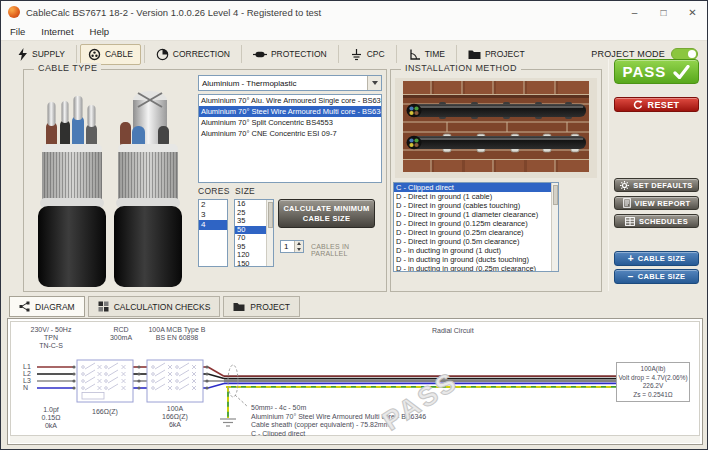 This screenshot has height=450, width=708. What do you see at coordinates (104, 306) in the screenshot?
I see `grid-icon` at bounding box center [104, 306].